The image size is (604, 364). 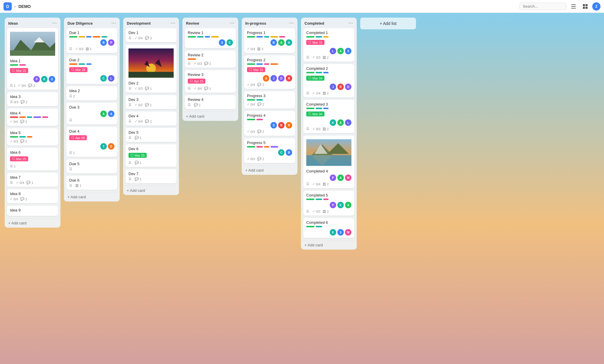 I want to click on card-due5: Due 5 ☰, so click(x=92, y=166).